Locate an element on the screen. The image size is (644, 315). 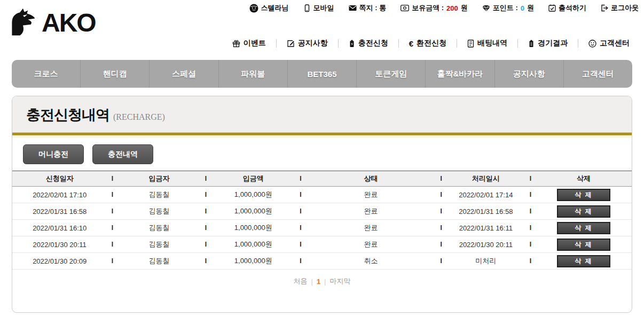
brand-logo: AKO is located at coordinates (51, 22).